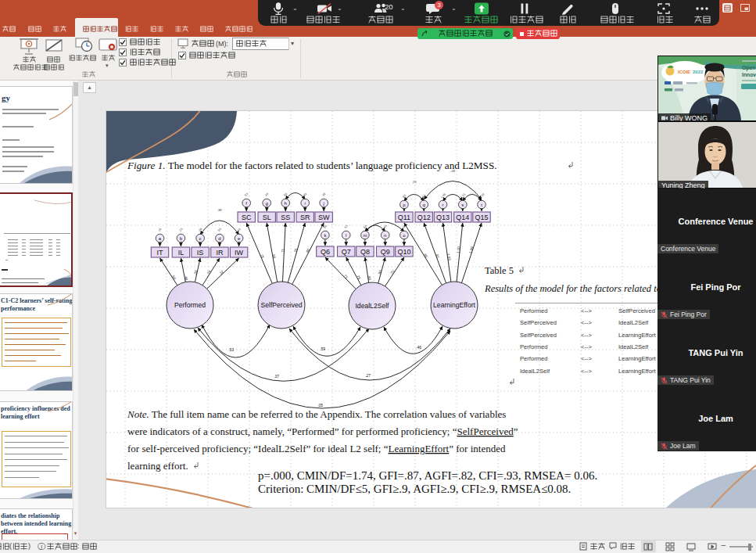 The width and height of the screenshot is (756, 553). Describe the element at coordinates (220, 230) in the screenshot. I see `svg-text: .55` at that location.